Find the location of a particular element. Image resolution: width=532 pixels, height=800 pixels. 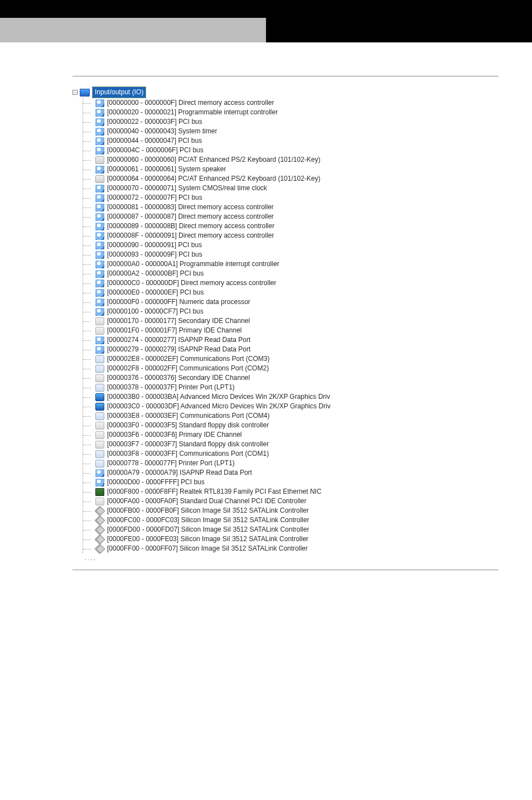

tree-node-label: [00000100 - 00000CF7] PCI bus is located at coordinates (155, 311).